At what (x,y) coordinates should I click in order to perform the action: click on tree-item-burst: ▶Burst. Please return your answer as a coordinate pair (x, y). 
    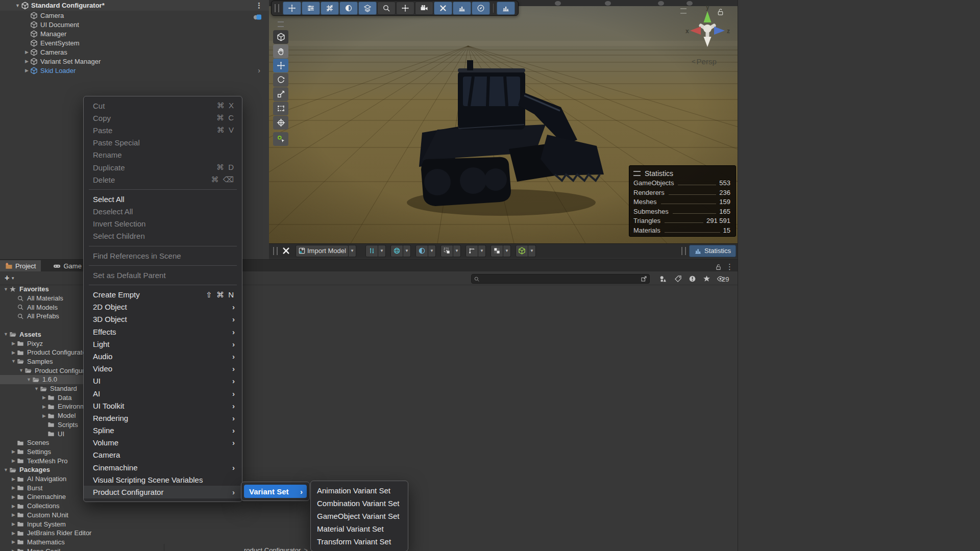
    Looking at the image, I should click on (21, 488).